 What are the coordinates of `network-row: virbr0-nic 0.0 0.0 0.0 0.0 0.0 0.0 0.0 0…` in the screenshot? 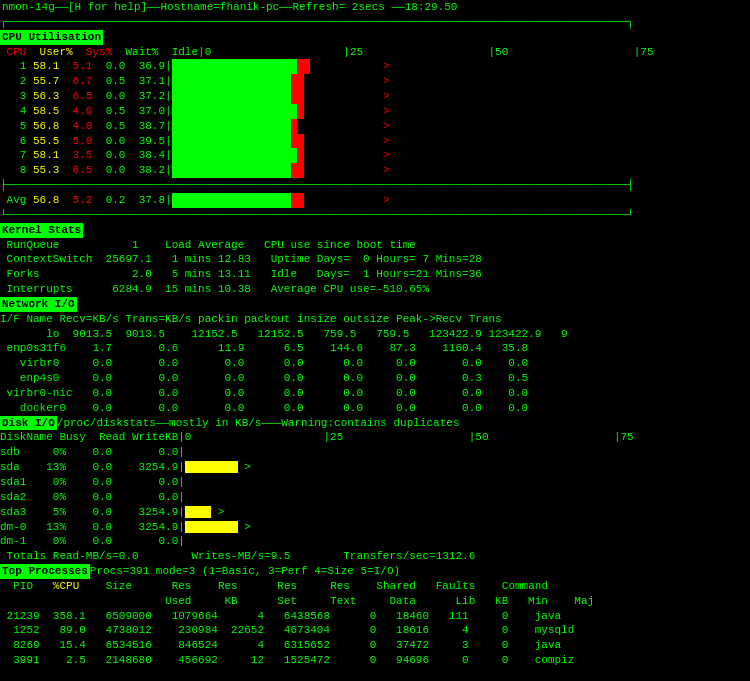 It's located at (375, 394).